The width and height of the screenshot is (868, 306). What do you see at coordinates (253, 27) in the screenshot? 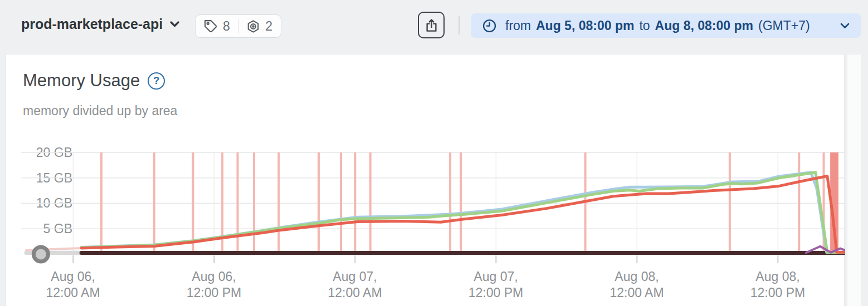
I see `hexagon-deploy-icon` at bounding box center [253, 27].